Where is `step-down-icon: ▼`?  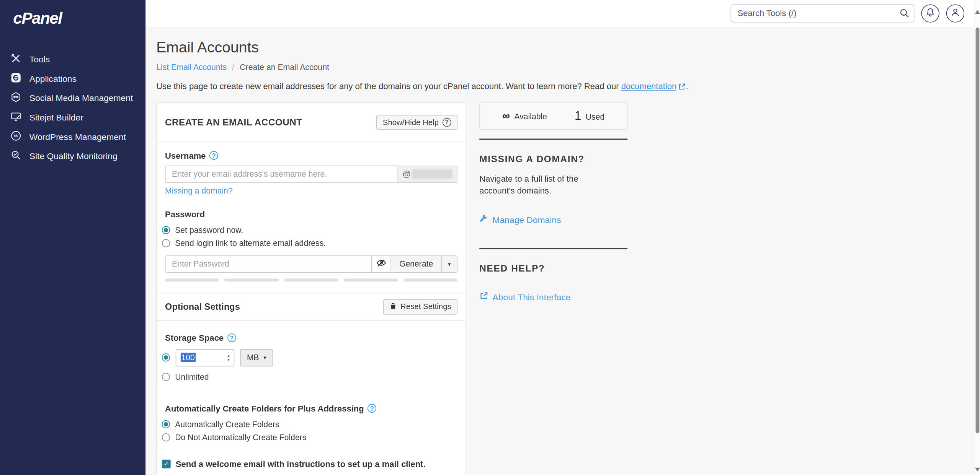
step-down-icon: ▼ is located at coordinates (229, 360).